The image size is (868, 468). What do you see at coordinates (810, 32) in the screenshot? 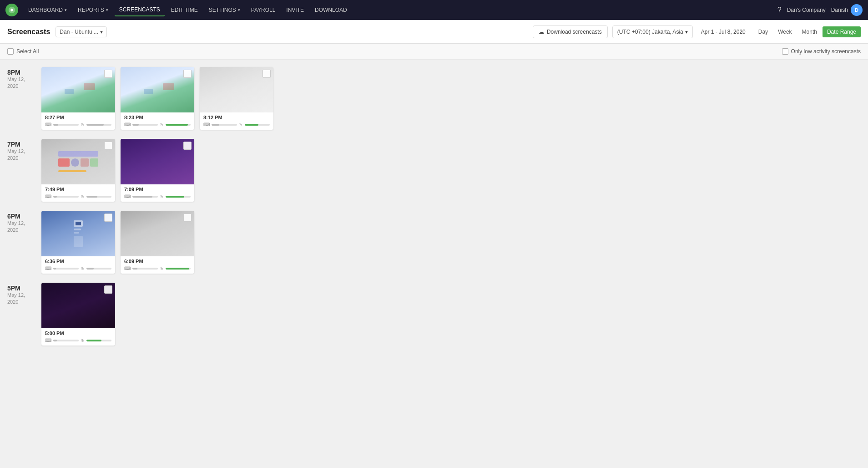
I see `tab-month: Month` at bounding box center [810, 32].